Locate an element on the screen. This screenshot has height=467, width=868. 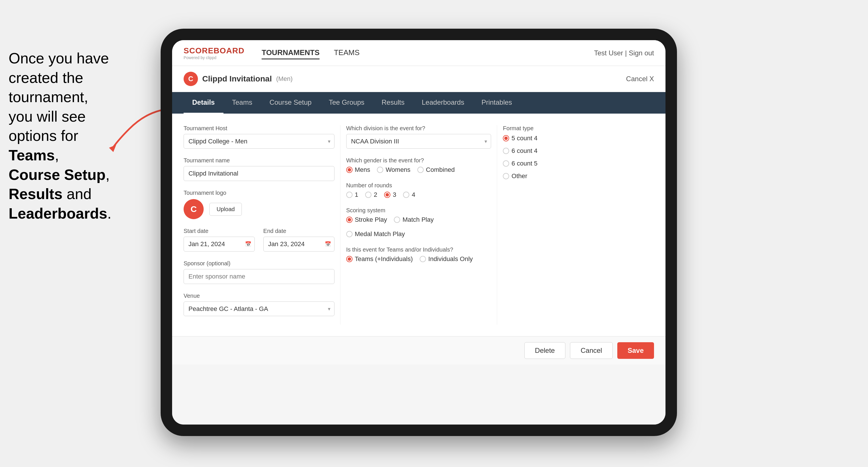
individuals-only-radio is located at coordinates (423, 259).